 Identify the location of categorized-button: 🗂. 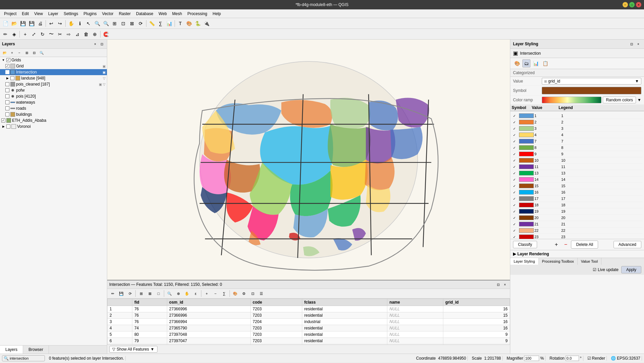
(526, 63).